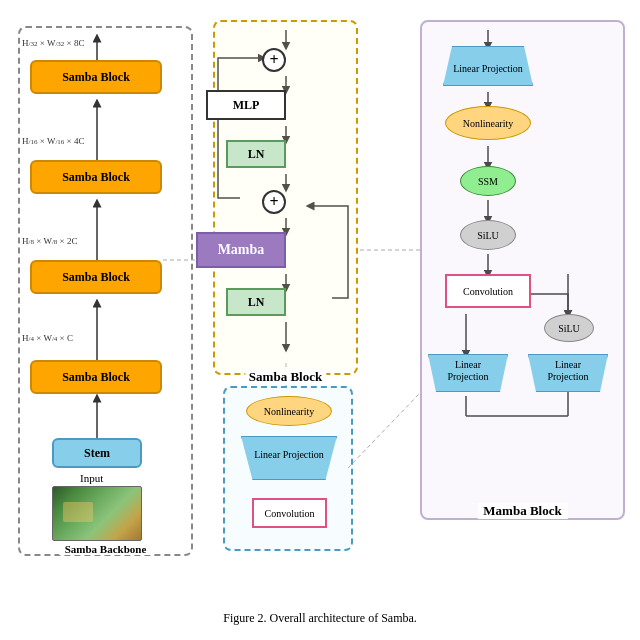 This screenshot has height=640, width=640. What do you see at coordinates (320, 618) in the screenshot?
I see `figure-caption: Figure 2. Overall architecture of Samba.` at bounding box center [320, 618].